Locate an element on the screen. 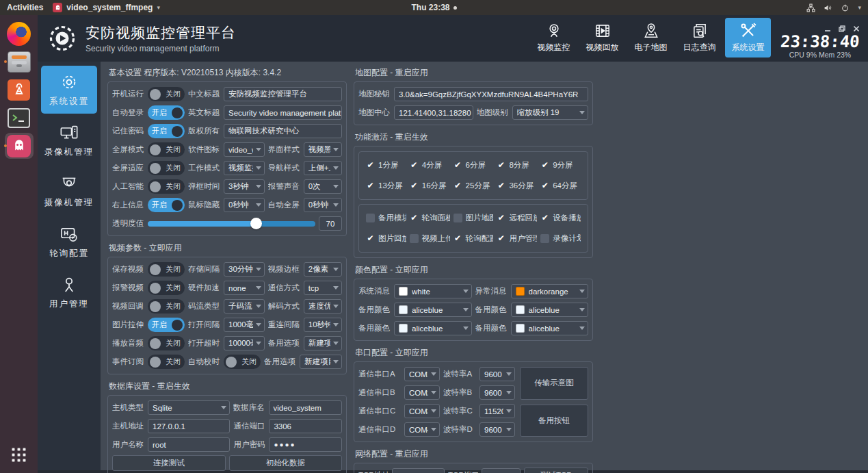 The image size is (868, 473). connect-test-button: 连接测试 is located at coordinates (169, 463).